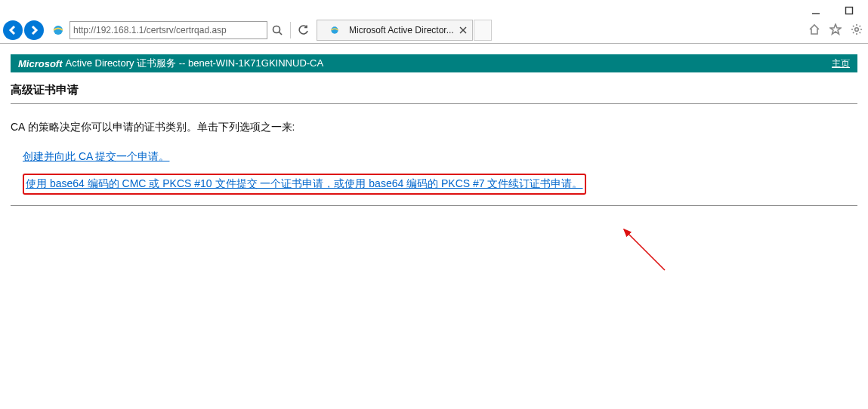 The height and width of the screenshot is (409, 868). What do you see at coordinates (304, 184) in the screenshot?
I see `option-base64-submit-link: 使用 base64 编码的 CMC 或 PKCS #10 文件提交 一个证书申请…` at bounding box center [304, 184].